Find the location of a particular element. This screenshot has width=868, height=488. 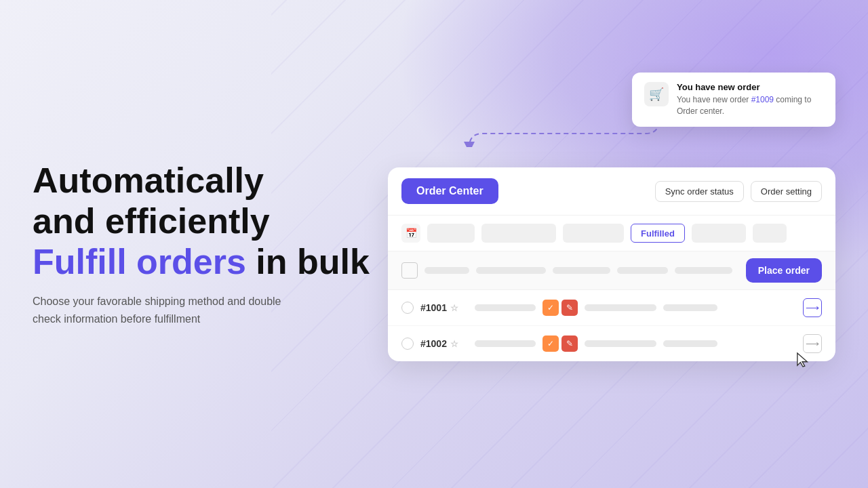

headline-suffix: in bulk is located at coordinates (308, 261).